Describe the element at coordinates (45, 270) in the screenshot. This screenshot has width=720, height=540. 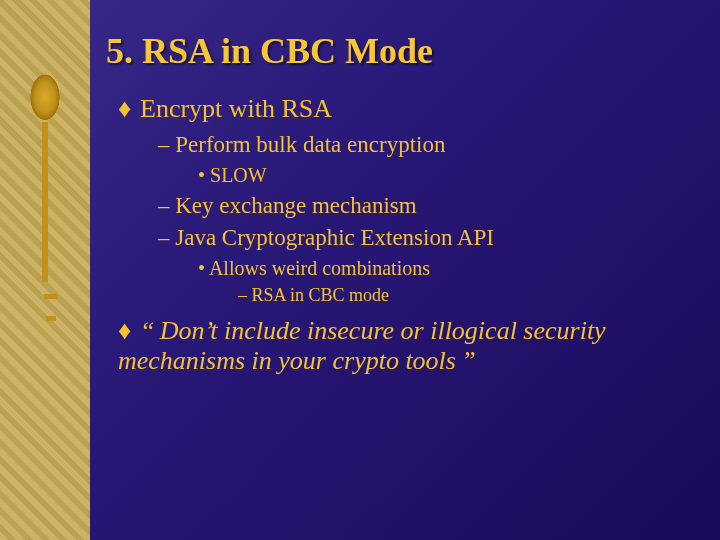
I see `decorative-key-strip` at that location.